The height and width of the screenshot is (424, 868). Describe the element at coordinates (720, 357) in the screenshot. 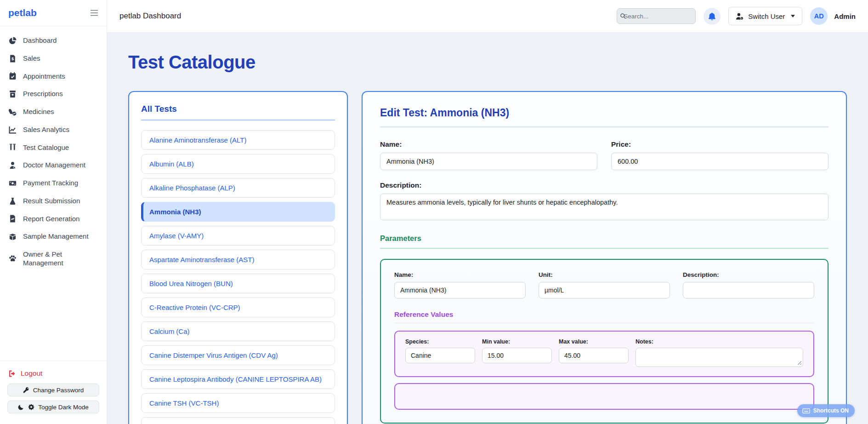

I see `ref-notes-textarea` at that location.